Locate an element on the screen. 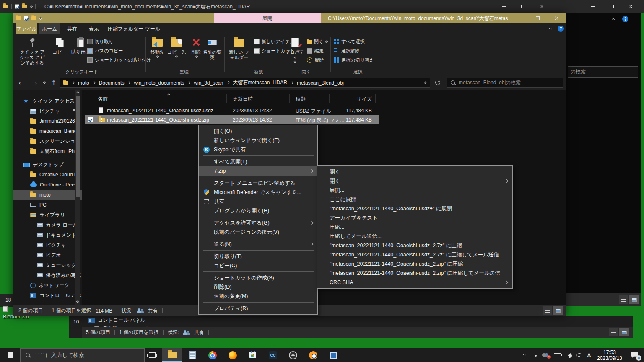  context-menu-item-open-with: プログラムから開く(H)... is located at coordinates (258, 211).